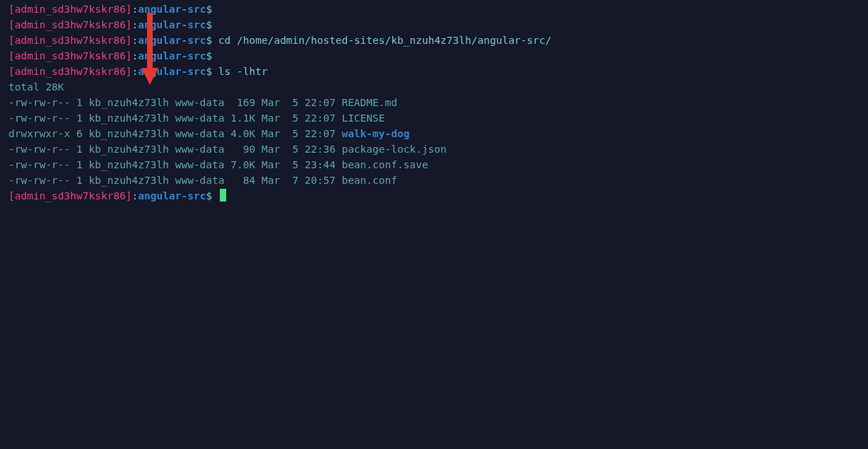 The image size is (868, 449). Describe the element at coordinates (434, 134) in the screenshot. I see `ls-row: drwxrwxr-x 6 kb_nzuh4z73lh www-data 4.0K…` at that location.